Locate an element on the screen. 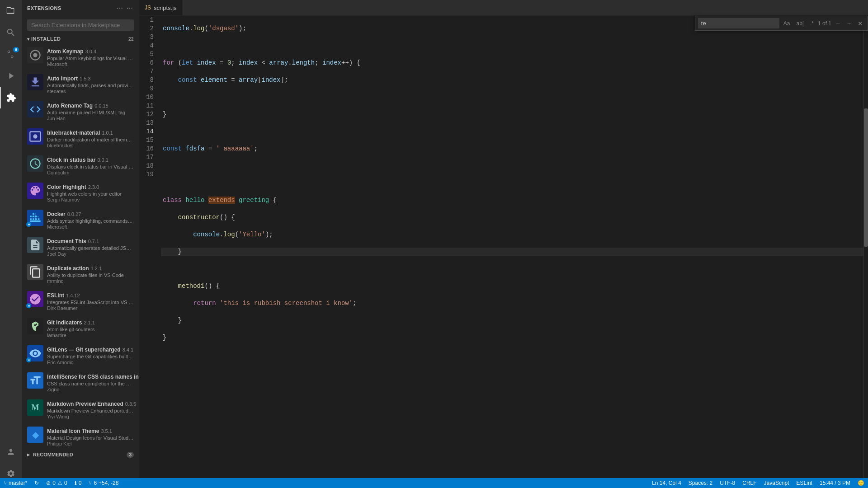  tab-bar: JS scripts.js is located at coordinates (504, 8).